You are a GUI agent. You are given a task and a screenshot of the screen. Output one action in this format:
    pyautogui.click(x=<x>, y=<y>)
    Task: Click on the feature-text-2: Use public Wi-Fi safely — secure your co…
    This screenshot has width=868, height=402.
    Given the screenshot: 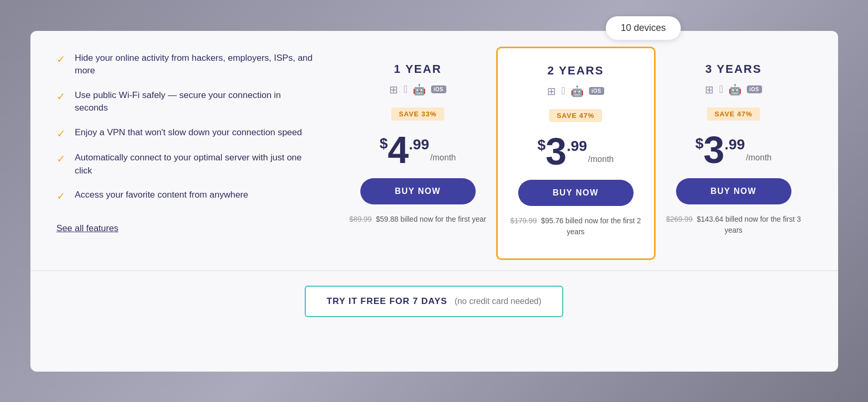 What is the action you would take?
    pyautogui.click(x=194, y=102)
    